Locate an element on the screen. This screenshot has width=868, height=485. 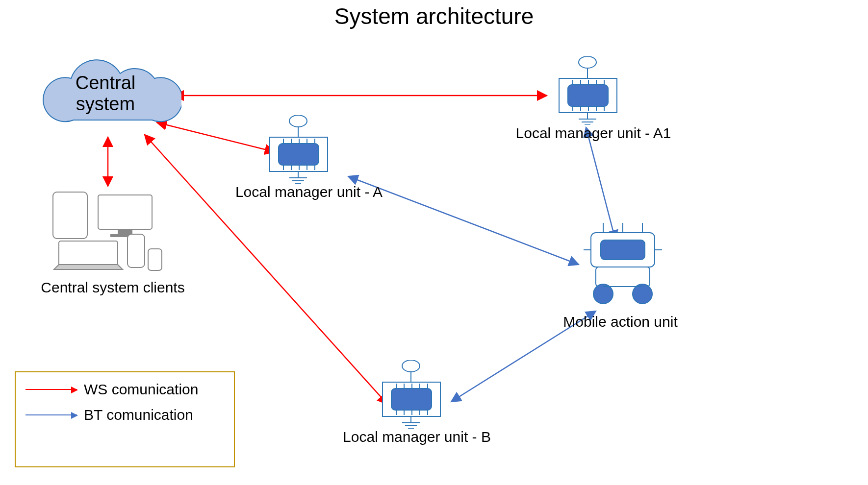
local-manager-b-label: Local manager unit - B is located at coordinates (417, 437).